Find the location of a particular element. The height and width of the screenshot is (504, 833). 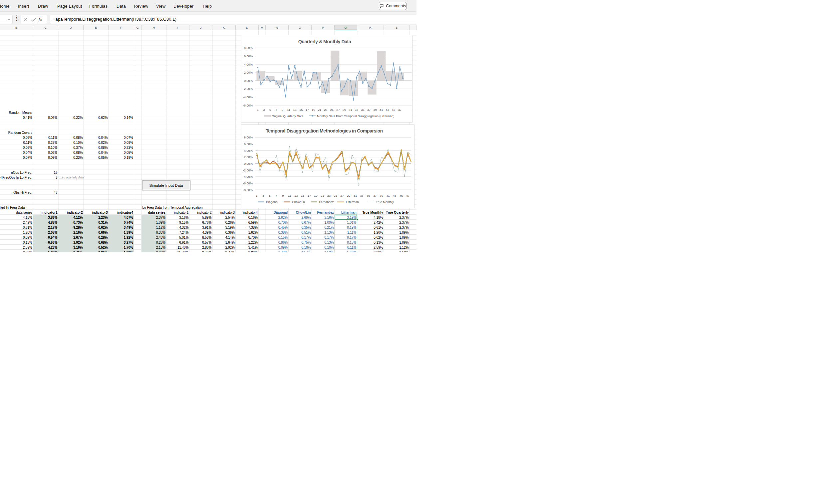

svg-text: -8.00% is located at coordinates (247, 190).